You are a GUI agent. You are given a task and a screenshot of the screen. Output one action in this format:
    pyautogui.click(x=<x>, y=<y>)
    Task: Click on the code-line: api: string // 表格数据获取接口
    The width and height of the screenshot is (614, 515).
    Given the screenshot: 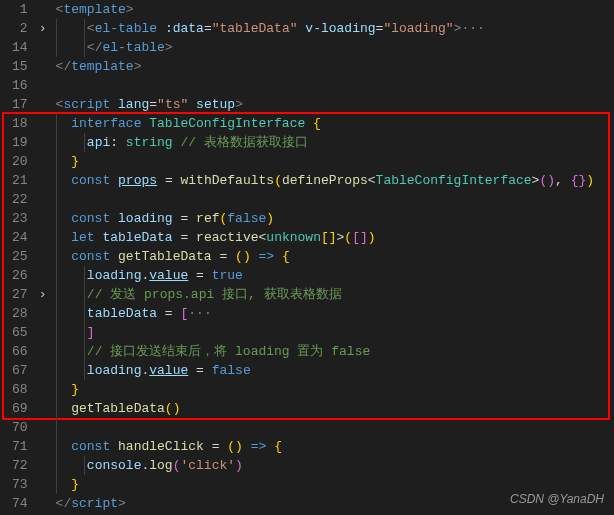 What is the action you would take?
    pyautogui.click(x=334, y=142)
    